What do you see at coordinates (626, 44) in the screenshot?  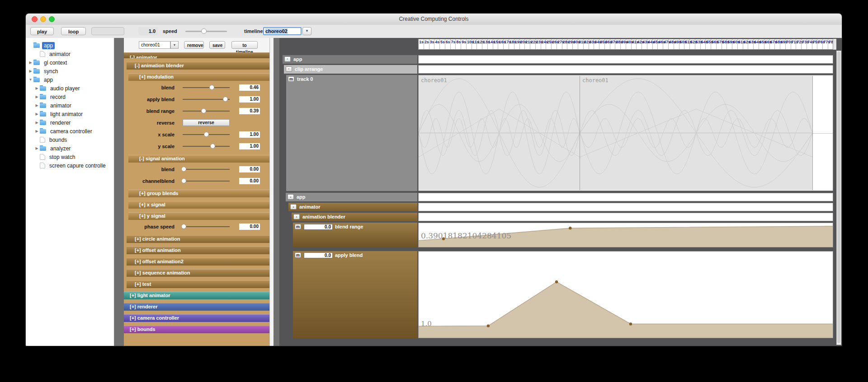 I see `timeline-ruler: 1s2s3s4s5s6s7s8s9s10s11s12s13s14s15s16s1…` at bounding box center [626, 44].